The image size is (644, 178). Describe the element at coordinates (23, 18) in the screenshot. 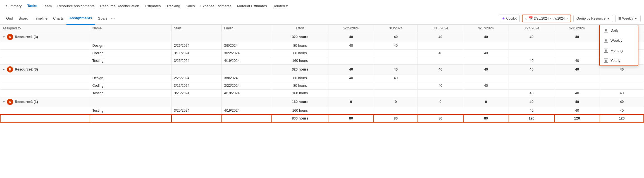

I see `sub-nav-item-board: Board` at that location.